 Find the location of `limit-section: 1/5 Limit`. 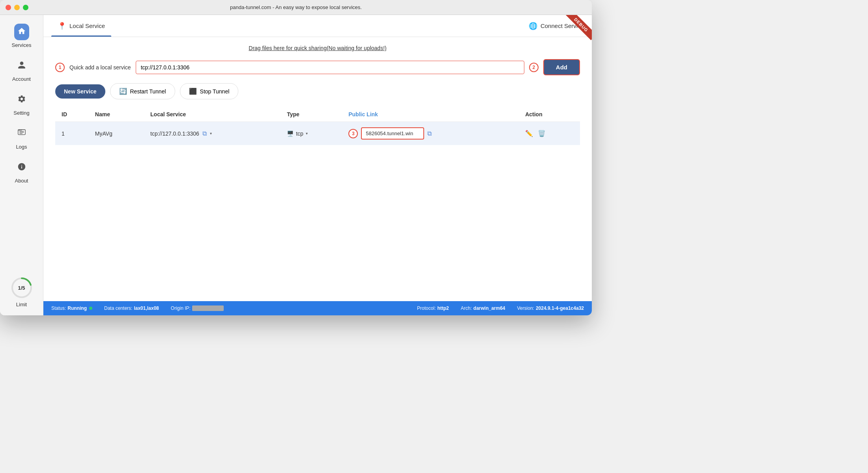

limit-section: 1/5 Limit is located at coordinates (22, 292).